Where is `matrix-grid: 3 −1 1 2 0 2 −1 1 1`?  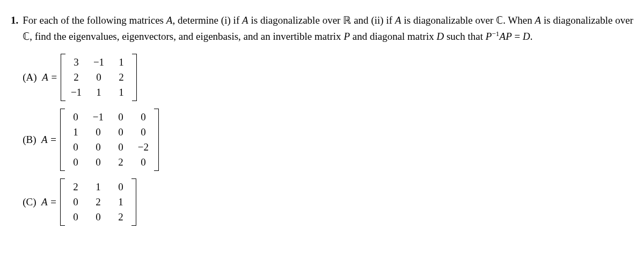 matrix-grid: 3 −1 1 2 0 2 −1 1 1 is located at coordinates (99, 77).